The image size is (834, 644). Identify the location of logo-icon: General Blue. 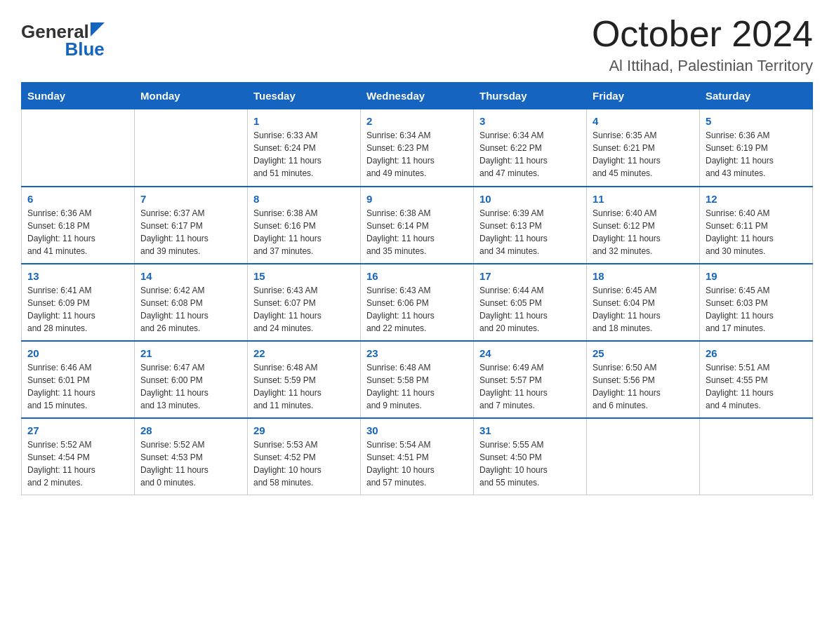
(63, 41).